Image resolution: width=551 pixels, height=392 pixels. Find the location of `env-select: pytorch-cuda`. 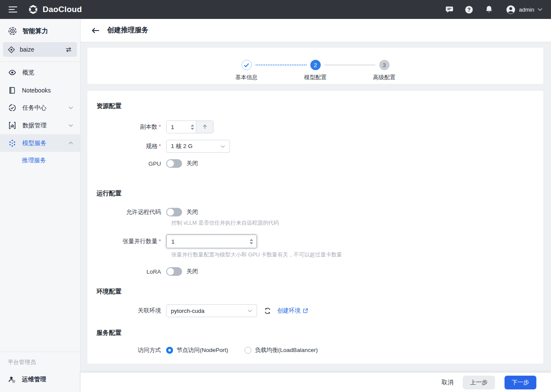

env-select: pytorch-cuda is located at coordinates (212, 311).